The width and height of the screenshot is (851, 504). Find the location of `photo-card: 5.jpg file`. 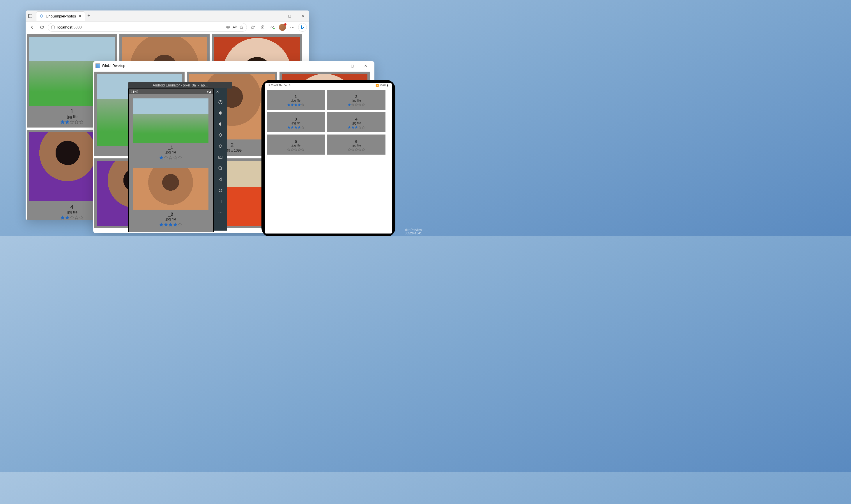

photo-card: 5.jpg file is located at coordinates (296, 145).